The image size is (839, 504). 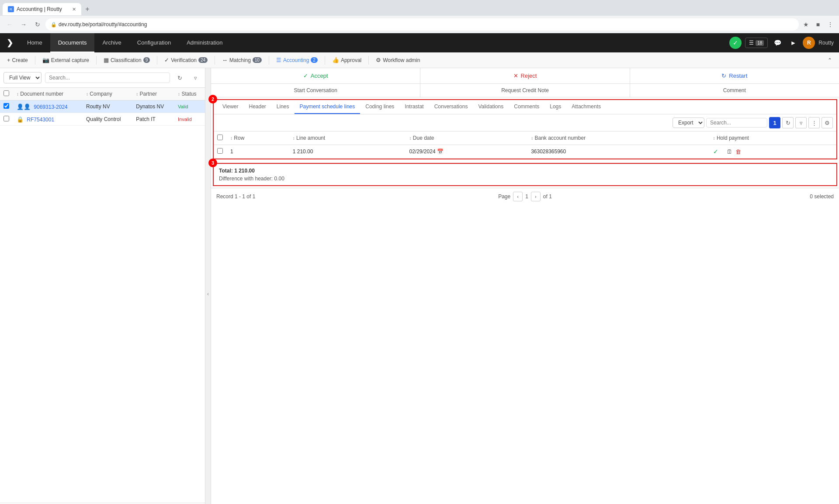 What do you see at coordinates (190, 94) in the screenshot?
I see `status-header: ↕ Status` at bounding box center [190, 94].